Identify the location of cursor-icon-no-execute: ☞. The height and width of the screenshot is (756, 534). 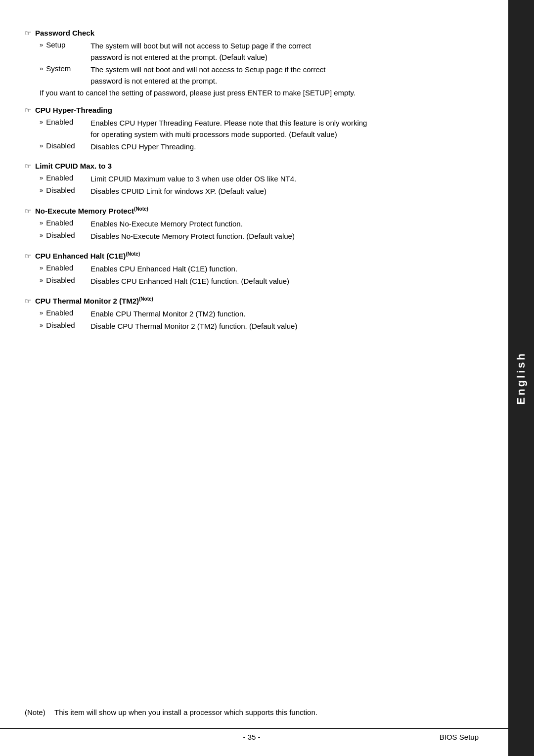
(28, 211).